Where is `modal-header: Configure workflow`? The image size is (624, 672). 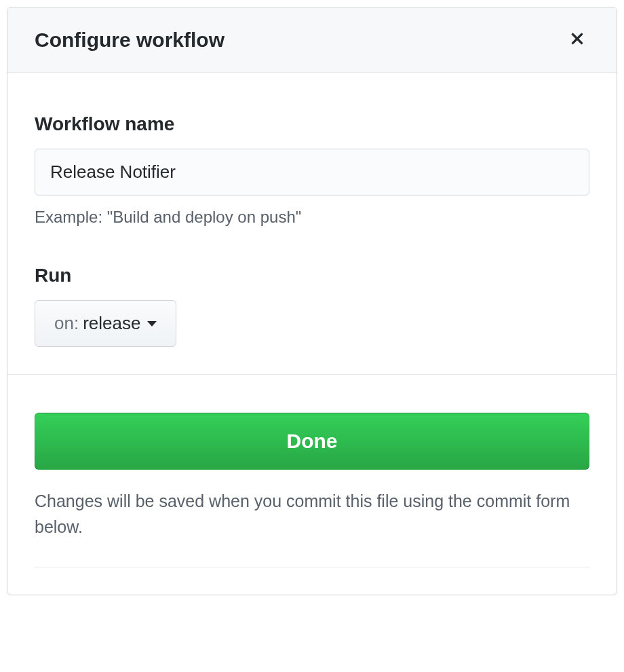 modal-header: Configure workflow is located at coordinates (312, 40).